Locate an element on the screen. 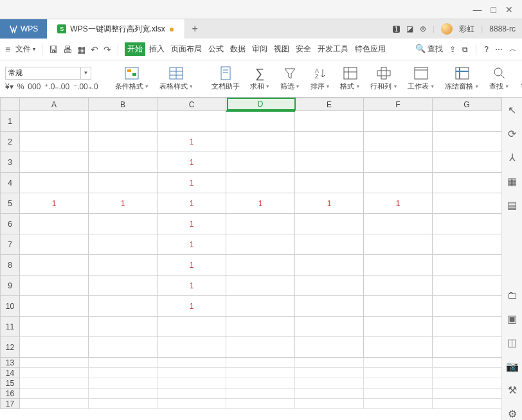 This screenshot has height=420, width=522. row-header-9: 9 is located at coordinates (10, 286).